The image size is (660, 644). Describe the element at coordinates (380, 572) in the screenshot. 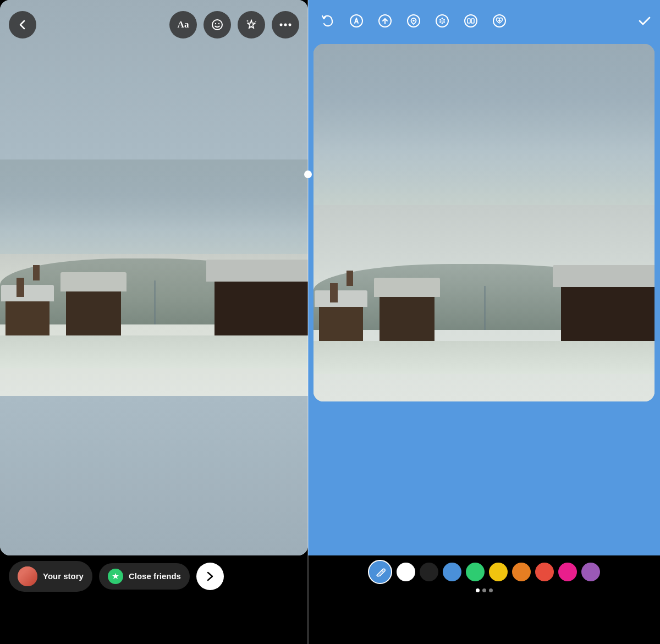

I see `active-pen-button` at that location.